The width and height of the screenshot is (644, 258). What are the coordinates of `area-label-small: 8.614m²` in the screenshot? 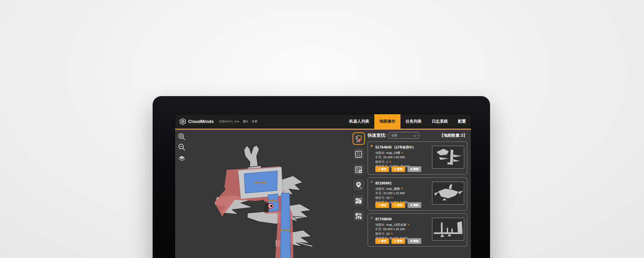 It's located at (273, 200).